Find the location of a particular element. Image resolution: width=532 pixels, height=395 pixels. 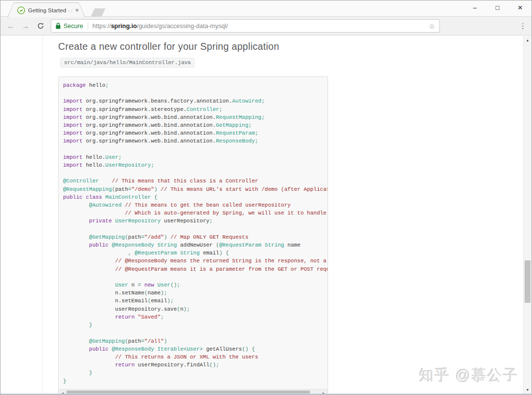

url-host: spring.io is located at coordinates (124, 26).